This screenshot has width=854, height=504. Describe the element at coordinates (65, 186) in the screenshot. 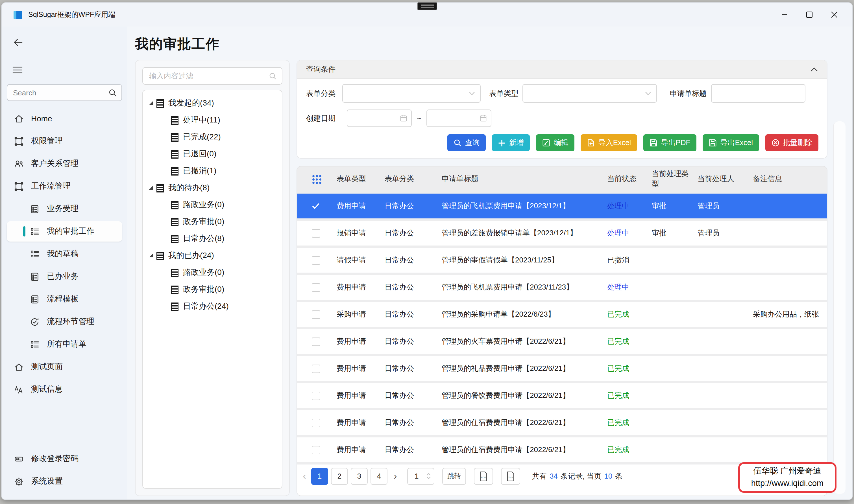

I see `sidebar-item-workflow: 工作流管理` at that location.